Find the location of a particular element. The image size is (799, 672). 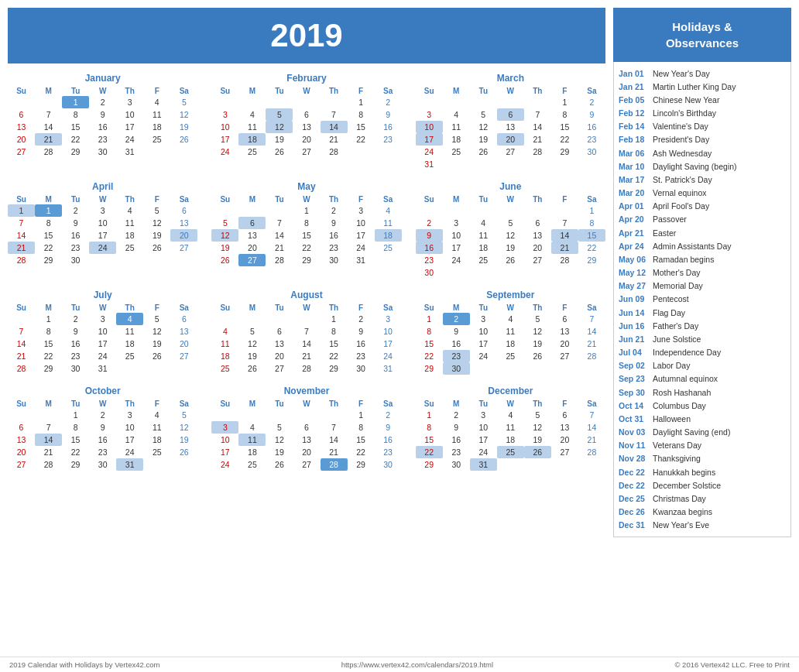

holiday-name: Autumnal equinox is located at coordinates (685, 379).